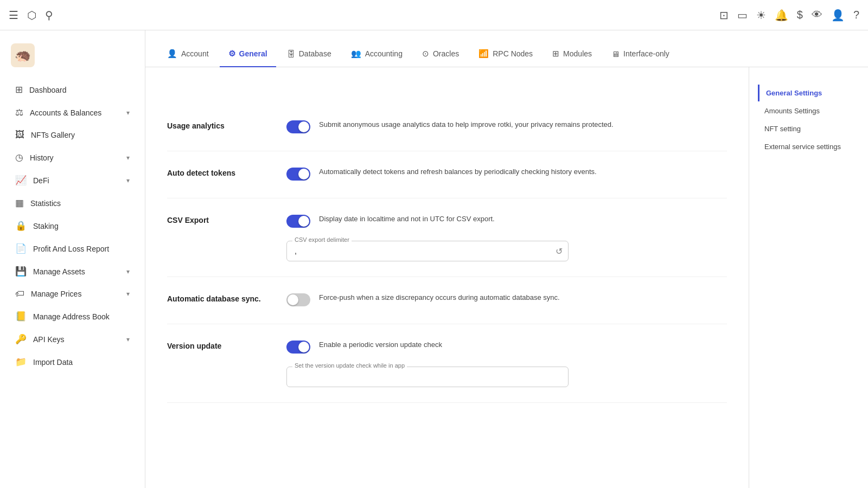 This screenshot has width=868, height=488. I want to click on sidebar-item-label: API Keys, so click(49, 339).